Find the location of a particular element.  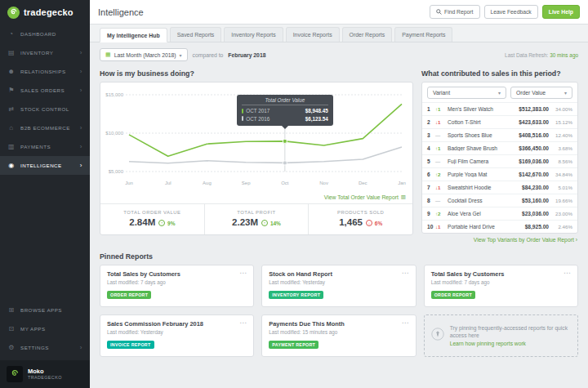

last-data-refresh: Last Data Refresh: 30 mins ago is located at coordinates (541, 56).